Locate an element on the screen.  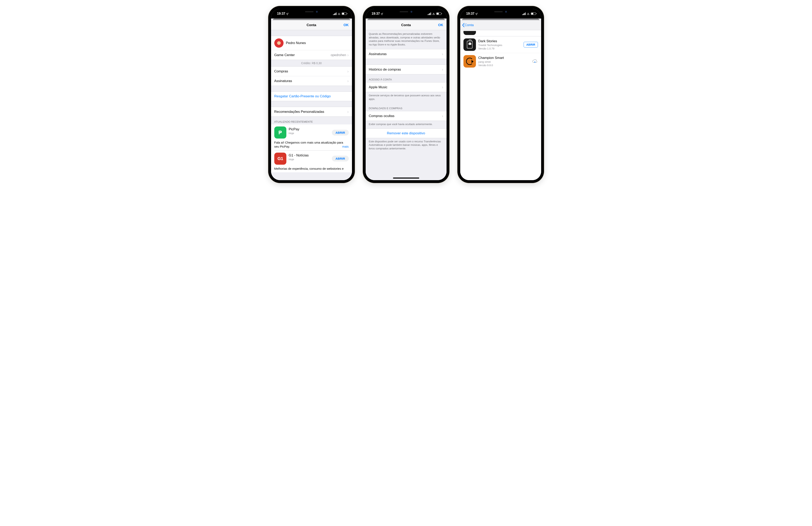
dark-stories-icon is located at coordinates (469, 45).